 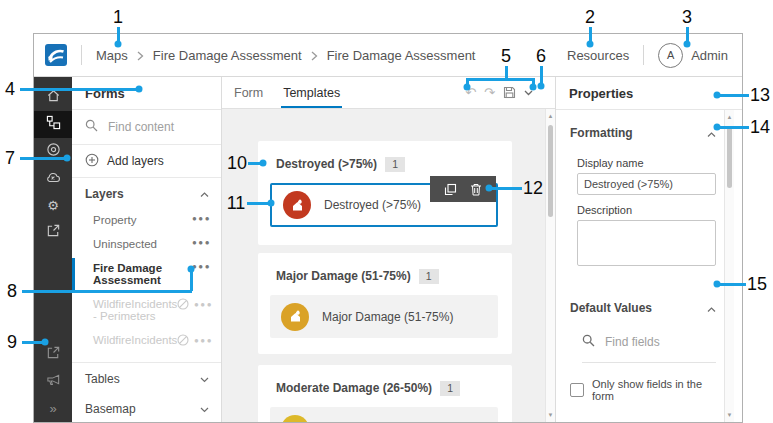 I want to click on breadcrumb: Maps Fire Damage Assessment Fire Damage …, so click(x=286, y=56).